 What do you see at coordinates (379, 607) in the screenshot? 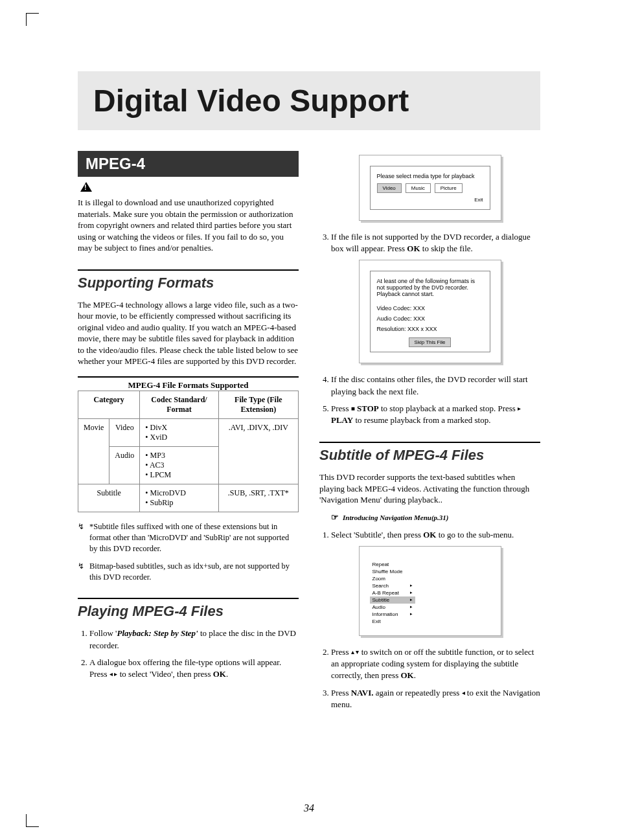
I see `menu-label: Audio` at bounding box center [379, 607].